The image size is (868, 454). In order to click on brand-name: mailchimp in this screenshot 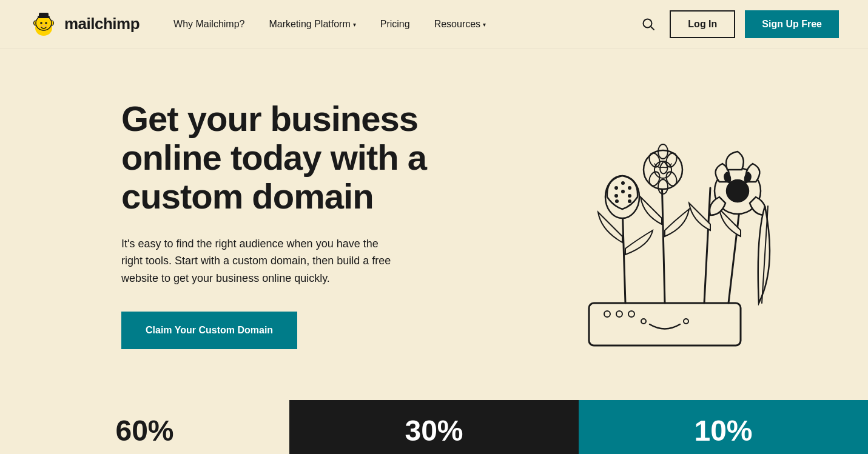, I will do `click(102, 24)`.